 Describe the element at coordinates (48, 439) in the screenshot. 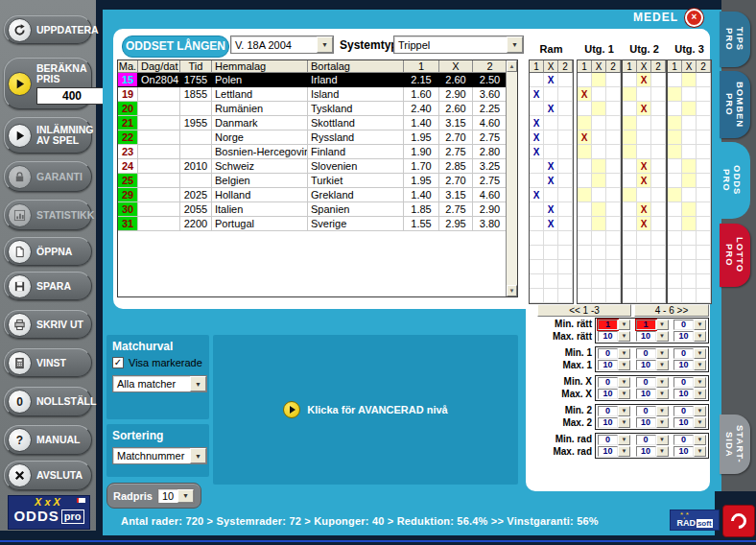

I see `manual-button: ?MANUAL` at that location.